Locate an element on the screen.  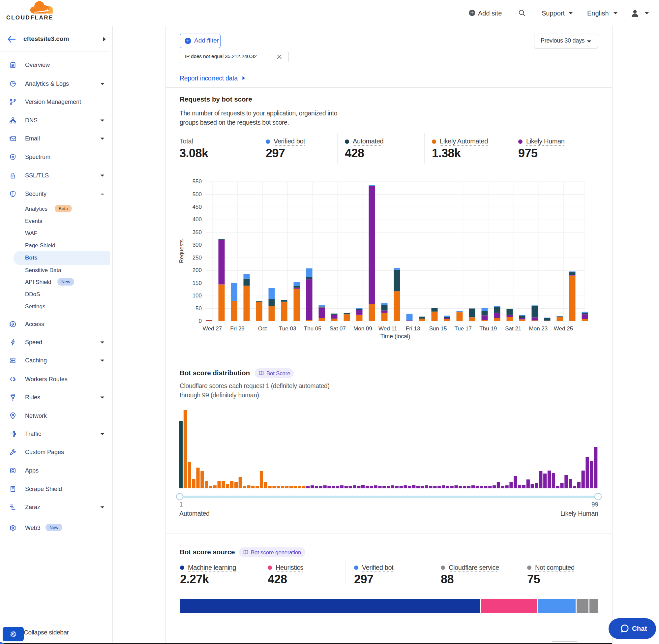
svg-text: 200 is located at coordinates (197, 270).